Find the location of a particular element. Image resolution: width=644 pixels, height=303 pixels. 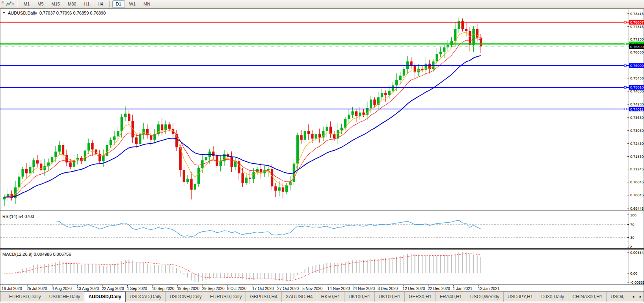

chart-tab-usdcnh-daily: USDCNH,Daily is located at coordinates (185, 297).